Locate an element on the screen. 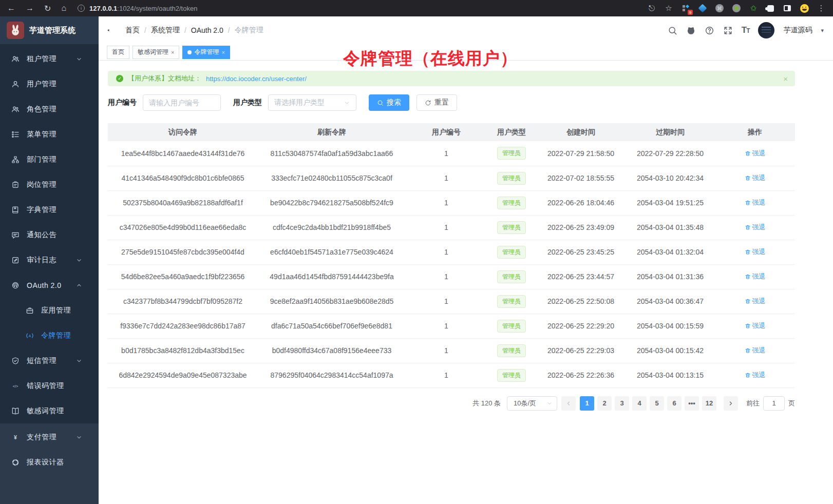 This screenshot has width=833, height=504. next-page-button is located at coordinates (731, 403).